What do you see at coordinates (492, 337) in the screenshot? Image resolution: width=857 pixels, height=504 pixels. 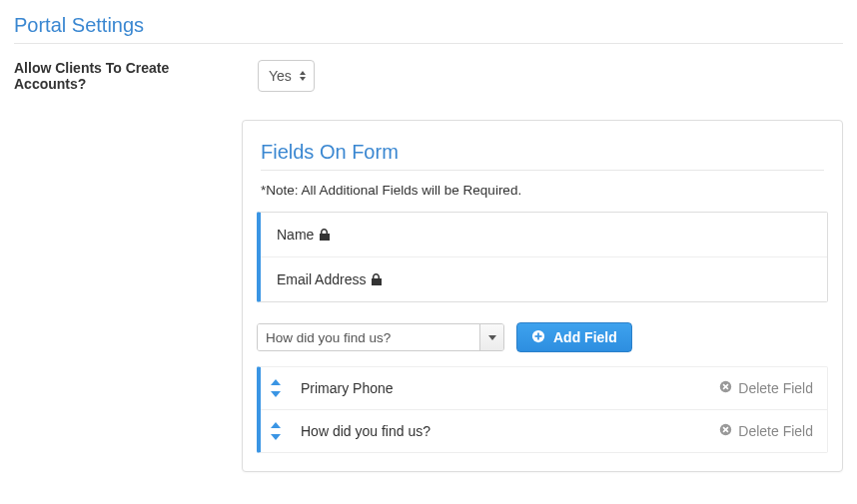 I see `chevron-down-icon` at bounding box center [492, 337].